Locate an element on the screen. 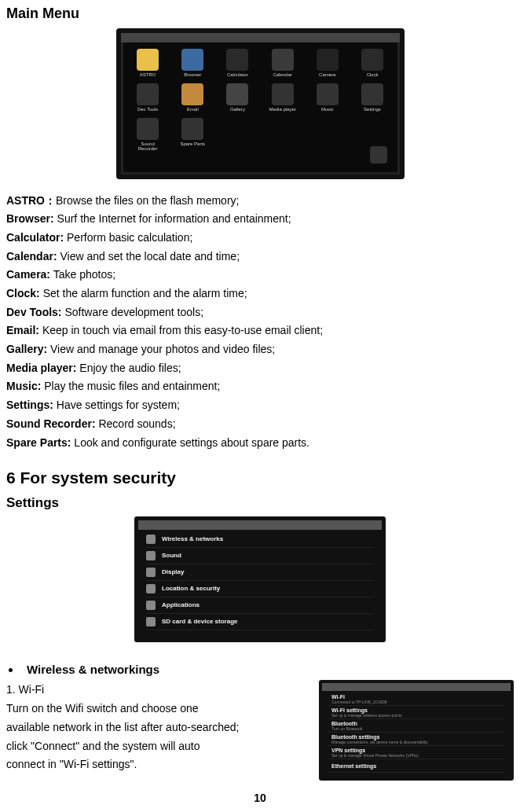  app-icon: ASTRO is located at coordinates (148, 63).